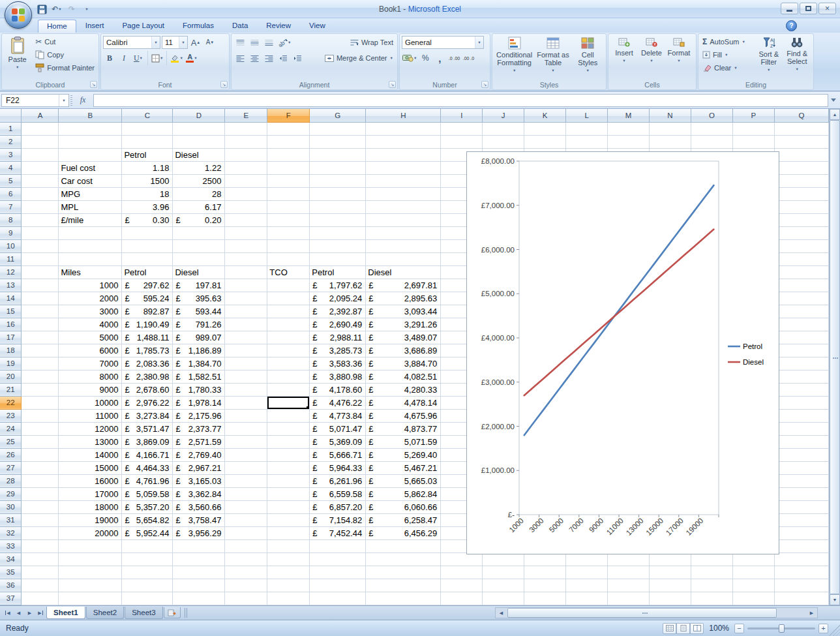  Describe the element at coordinates (10, 468) in the screenshot. I see `row-header-27: 27` at that location.